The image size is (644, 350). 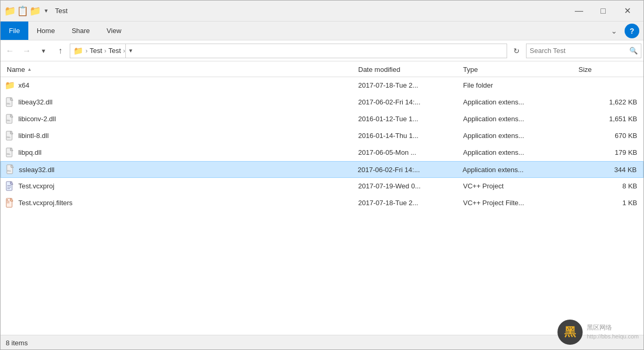 What do you see at coordinates (322, 119) in the screenshot?
I see `file-row: DLL libiconv-2.dll 2016-01-12-Tue 1... A…` at bounding box center [322, 119].